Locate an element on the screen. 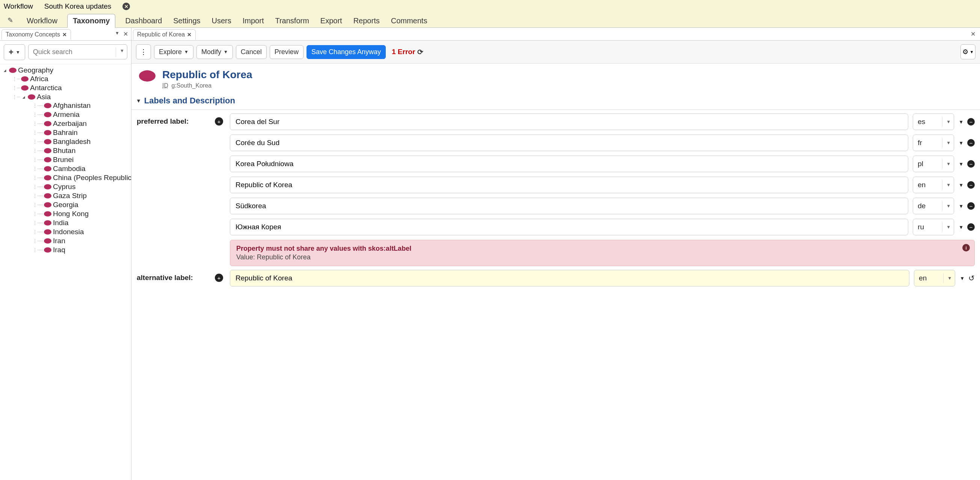  tree-node: ⋮┈┈Armenia is located at coordinates (81, 115).